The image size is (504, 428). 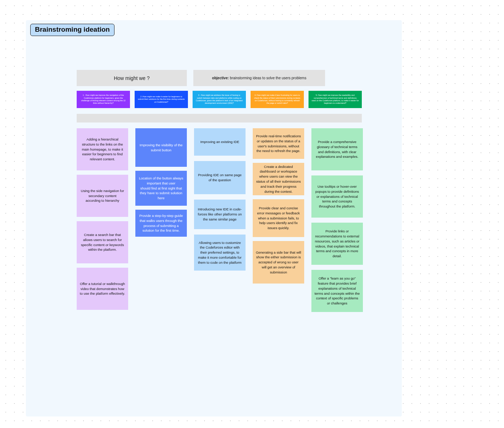 What do you see at coordinates (279, 262) in the screenshot?
I see `idea-card: Generating a side bar that will show the…` at bounding box center [279, 262].